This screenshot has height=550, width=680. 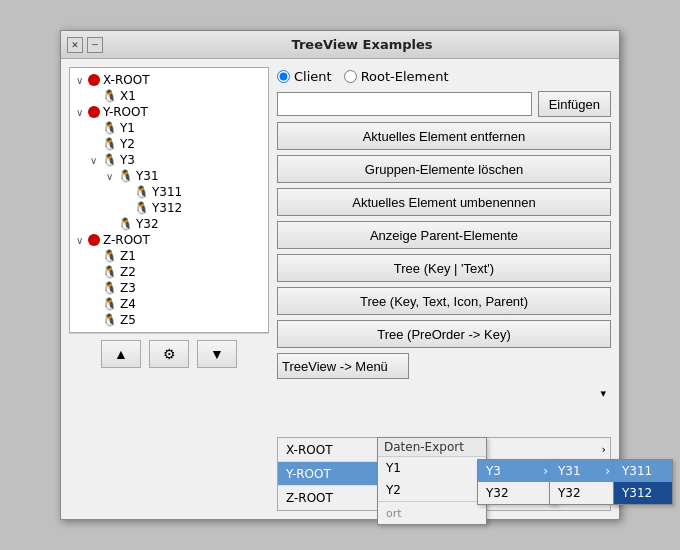 What do you see at coordinates (444, 169) in the screenshot?
I see `loeschen-button: Gruppen-Elemente löschen` at bounding box center [444, 169].